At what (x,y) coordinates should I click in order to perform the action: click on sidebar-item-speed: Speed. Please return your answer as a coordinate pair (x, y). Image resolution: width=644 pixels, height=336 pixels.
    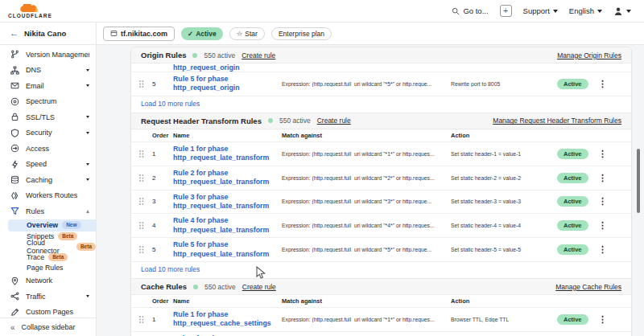
    Looking at the image, I should click on (48, 165).